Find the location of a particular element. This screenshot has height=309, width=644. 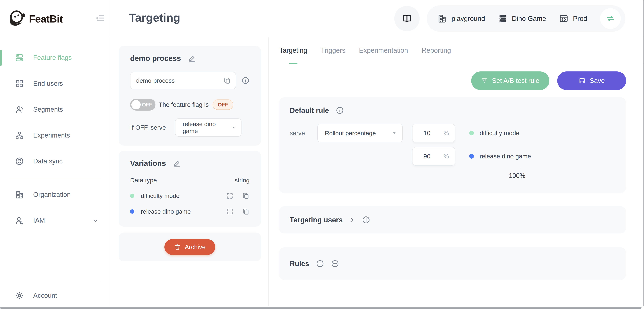

targeting-users-title: Targeting users is located at coordinates (316, 220).